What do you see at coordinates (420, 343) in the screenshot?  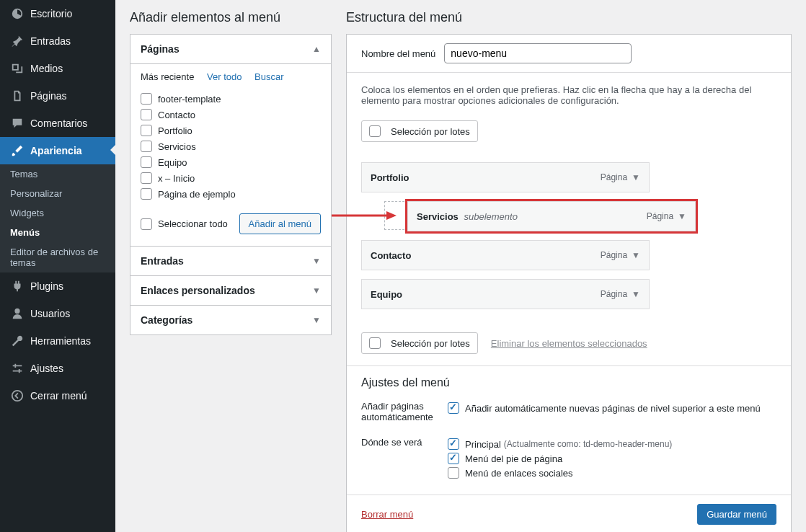 I see `bulk-select-toggle-bottom: Selección por lotes` at bounding box center [420, 343].